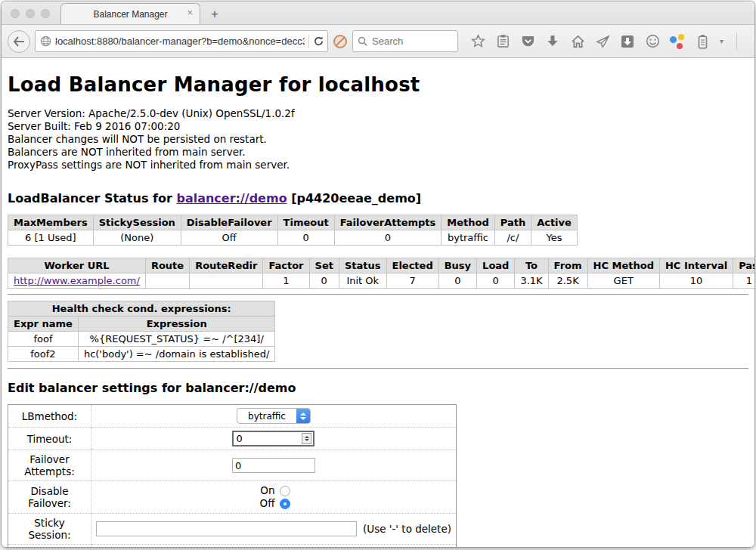 The image size is (756, 550). What do you see at coordinates (457, 266) in the screenshot?
I see `col-busy: Busy` at bounding box center [457, 266].